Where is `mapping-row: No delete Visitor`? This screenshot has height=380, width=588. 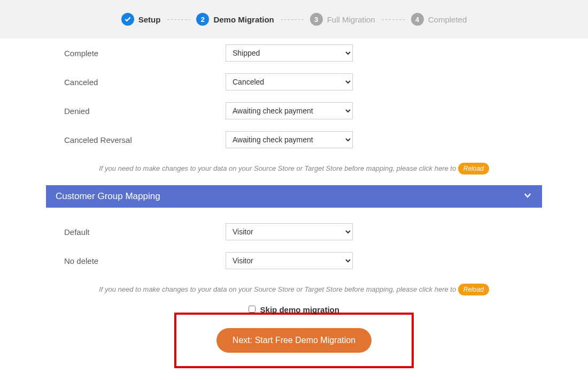 mapping-row: No delete Visitor is located at coordinates (294, 261).